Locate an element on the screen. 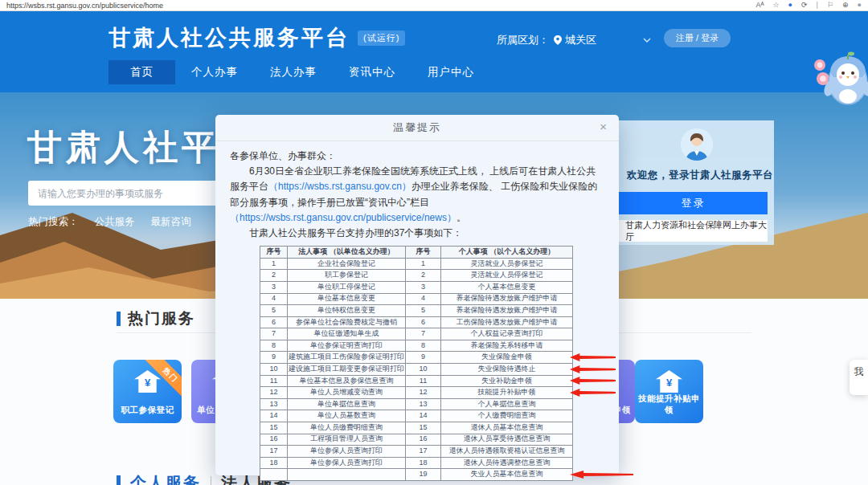 The height and width of the screenshot is (485, 868). legal-item-cell: 单位人员基数查询 is located at coordinates (347, 416).